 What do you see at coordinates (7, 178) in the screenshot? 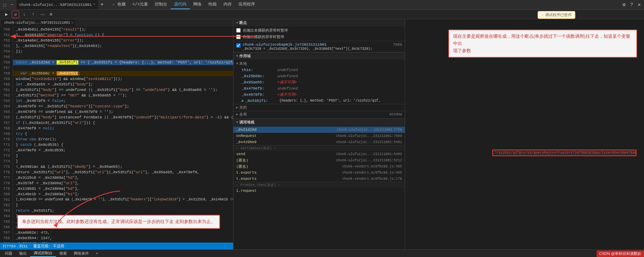
I see `line-number: 777` at bounding box center [7, 178].